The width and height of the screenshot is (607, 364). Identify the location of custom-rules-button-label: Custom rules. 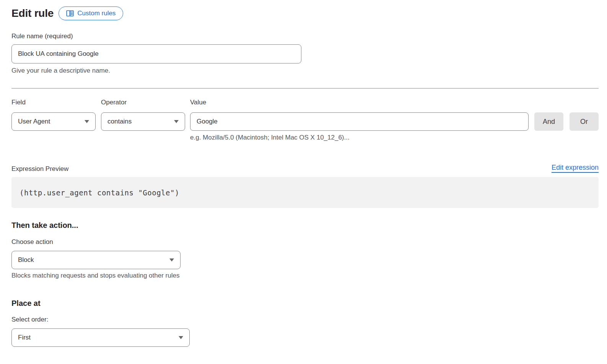
(96, 13).